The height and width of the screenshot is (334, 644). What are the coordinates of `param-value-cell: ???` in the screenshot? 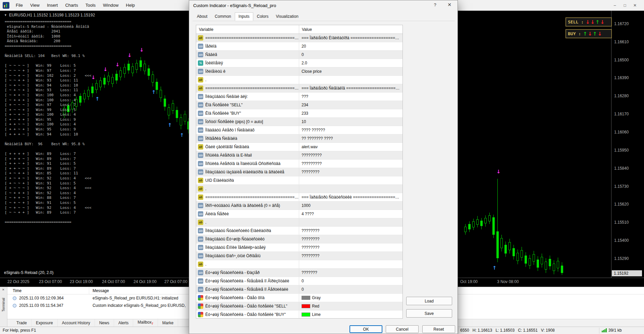 It's located at (351, 97).